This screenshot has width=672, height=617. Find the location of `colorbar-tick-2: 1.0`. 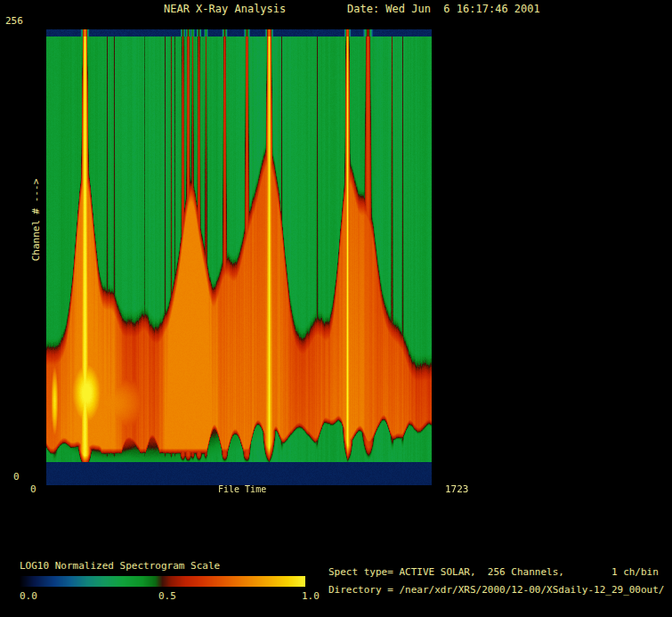

colorbar-tick-2: 1.0 is located at coordinates (311, 597).